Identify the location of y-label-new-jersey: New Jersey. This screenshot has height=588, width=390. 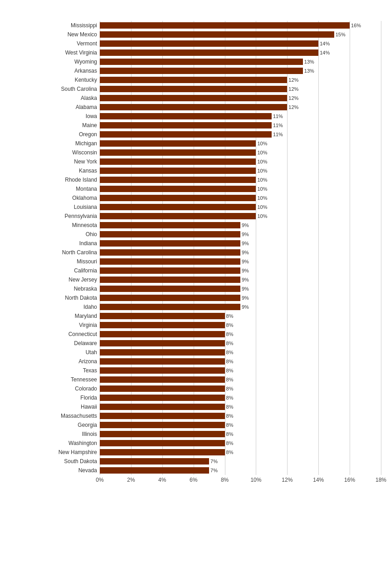
(59, 280).